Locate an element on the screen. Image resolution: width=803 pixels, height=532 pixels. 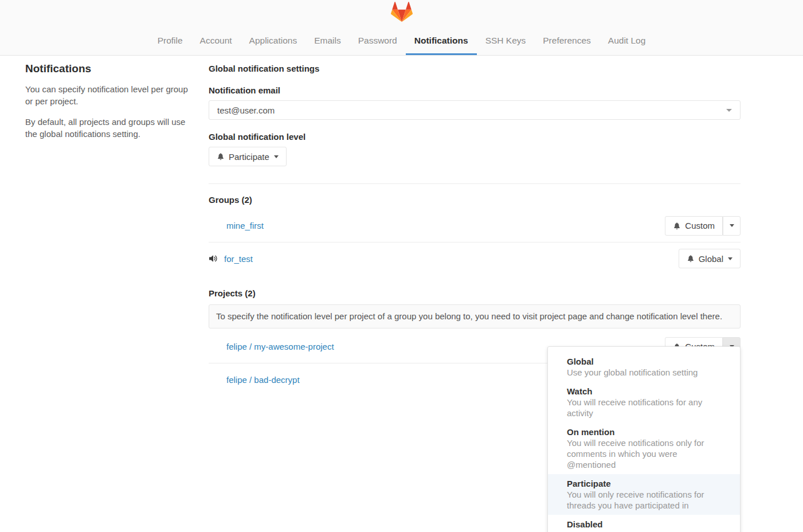
group-for-test-level-value: Global is located at coordinates (711, 259).